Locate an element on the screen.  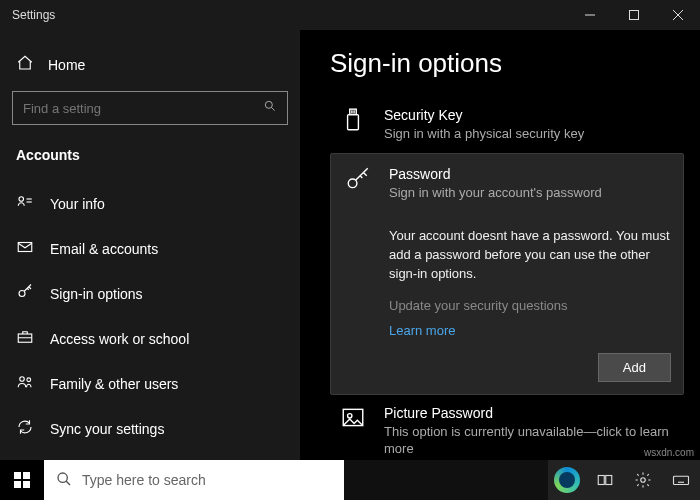
nav-label: Sync your settings is located at coordinates (107, 429).